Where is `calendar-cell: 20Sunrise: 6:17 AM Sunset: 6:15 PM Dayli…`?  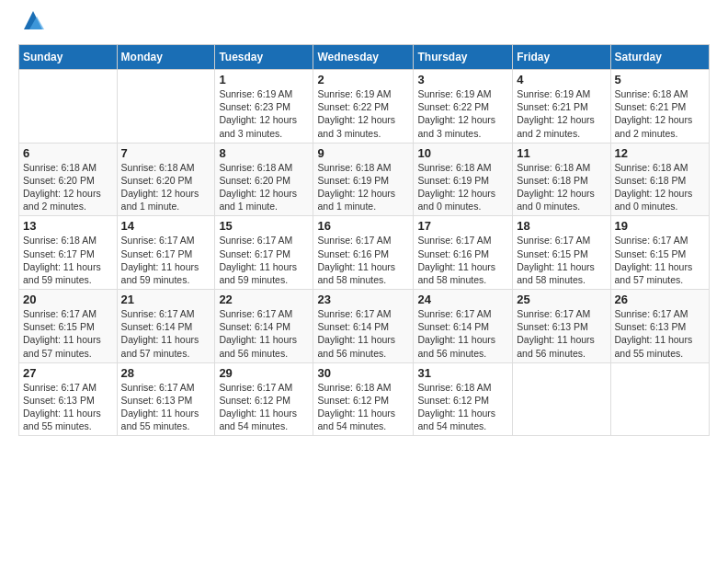
calendar-cell: 20Sunrise: 6:17 AM Sunset: 6:15 PM Dayli… is located at coordinates (68, 327).